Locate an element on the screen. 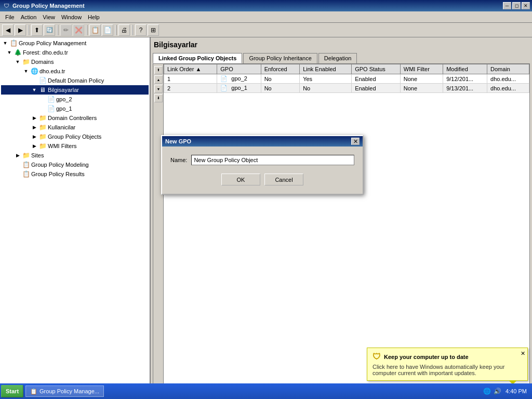 This screenshot has width=532, height=399. dialog-close-button: ✕ is located at coordinates (355, 141).